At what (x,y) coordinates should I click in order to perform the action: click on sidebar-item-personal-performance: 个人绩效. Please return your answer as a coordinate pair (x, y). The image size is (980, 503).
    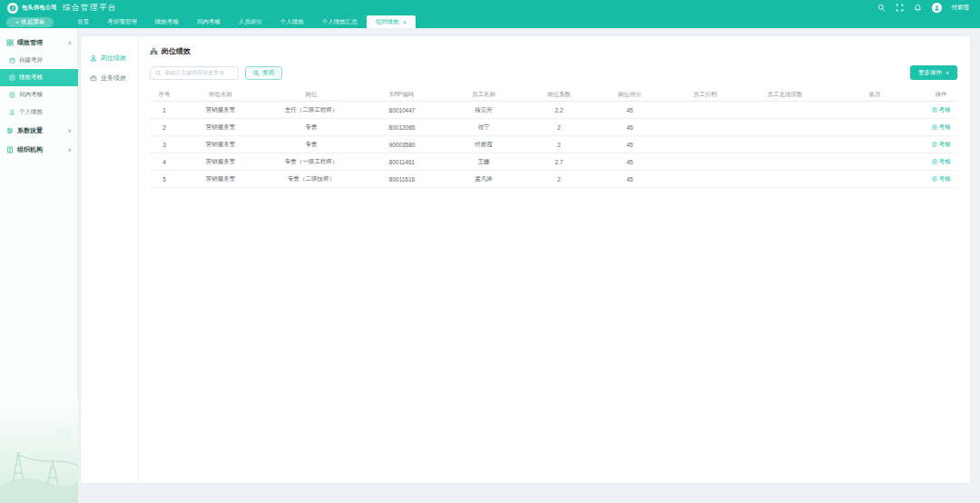
    Looking at the image, I should click on (39, 113).